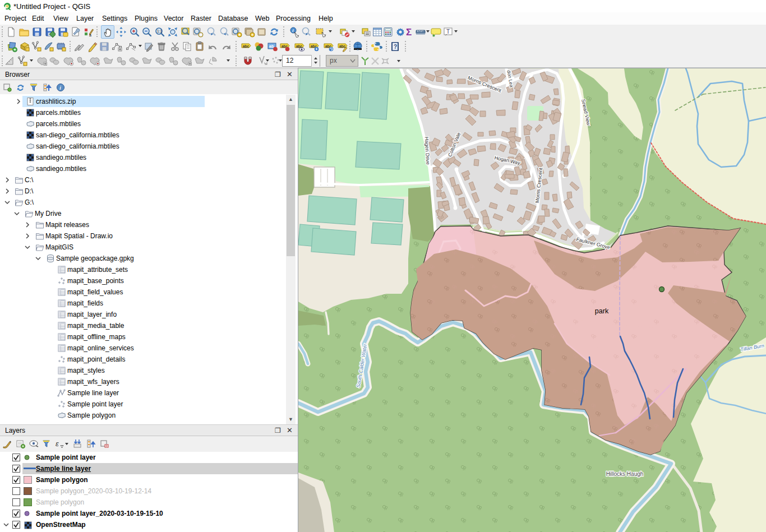 The image size is (766, 532). Describe the element at coordinates (271, 46) in the screenshot. I see `svg-text: ab` at that location.